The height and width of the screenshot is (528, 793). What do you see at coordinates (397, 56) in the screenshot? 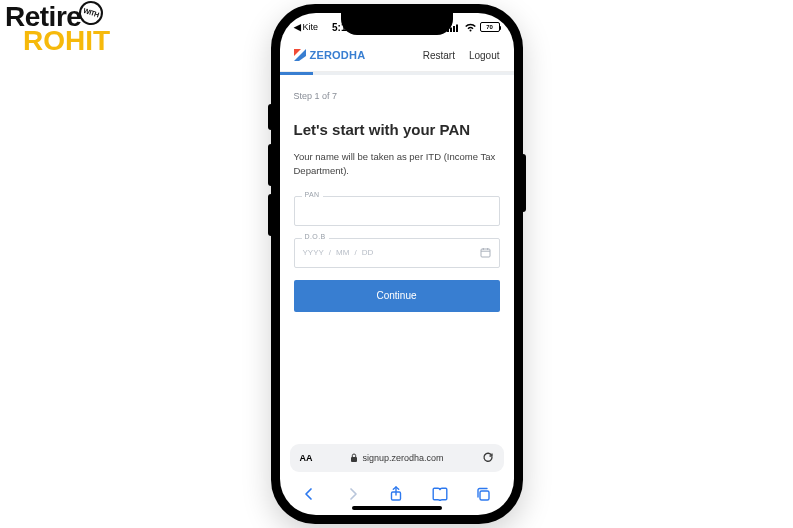
I see `app-header: ZERODHA Restart Logout` at bounding box center [397, 56].